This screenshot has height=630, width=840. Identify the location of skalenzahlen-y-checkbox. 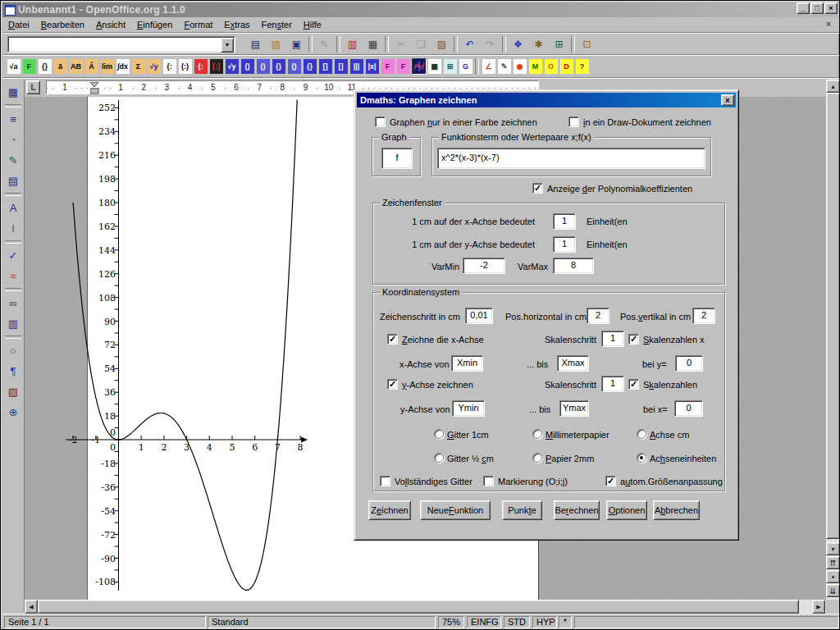
(633, 384).